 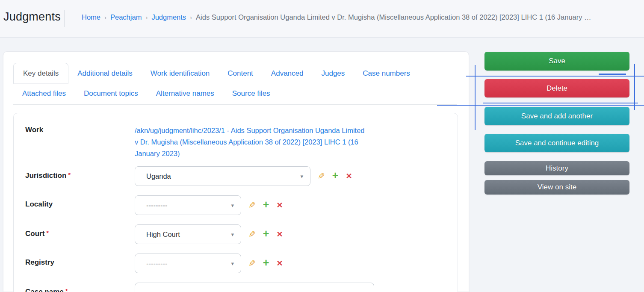 I want to click on history-button: History, so click(x=557, y=168).